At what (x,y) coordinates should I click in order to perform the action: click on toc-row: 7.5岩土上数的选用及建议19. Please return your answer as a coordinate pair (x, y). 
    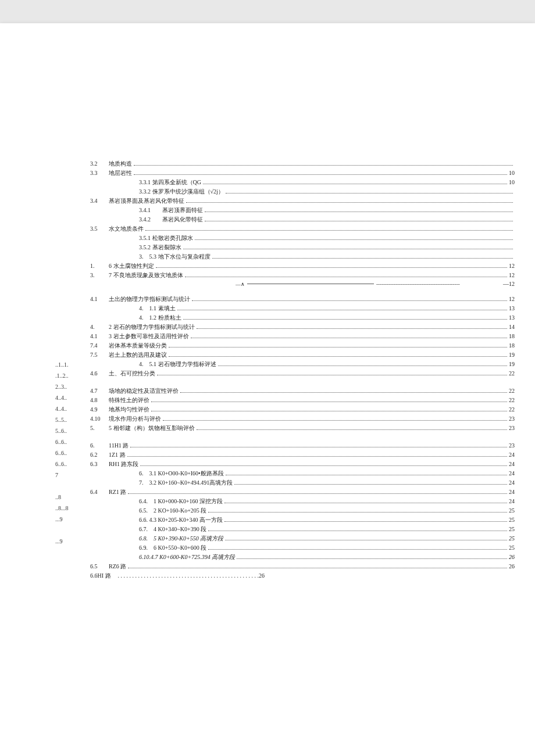
    Looking at the image, I should click on (302, 355).